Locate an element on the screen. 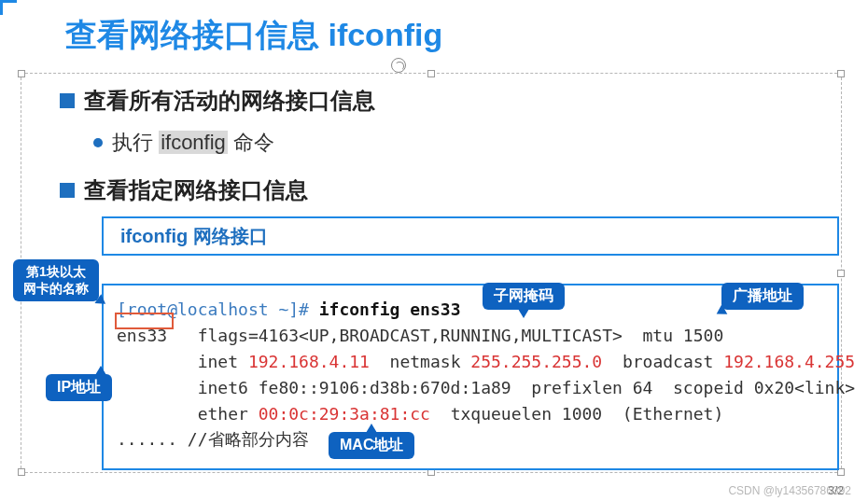 The height and width of the screenshot is (501, 868). bullet-text: 查看指定网络接口信息 is located at coordinates (196, 190).